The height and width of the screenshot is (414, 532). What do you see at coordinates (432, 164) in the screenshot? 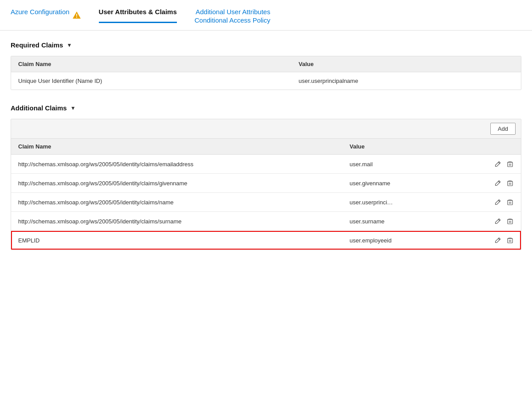
I see `additional-claim-value-cell: user.mail` at bounding box center [432, 164].